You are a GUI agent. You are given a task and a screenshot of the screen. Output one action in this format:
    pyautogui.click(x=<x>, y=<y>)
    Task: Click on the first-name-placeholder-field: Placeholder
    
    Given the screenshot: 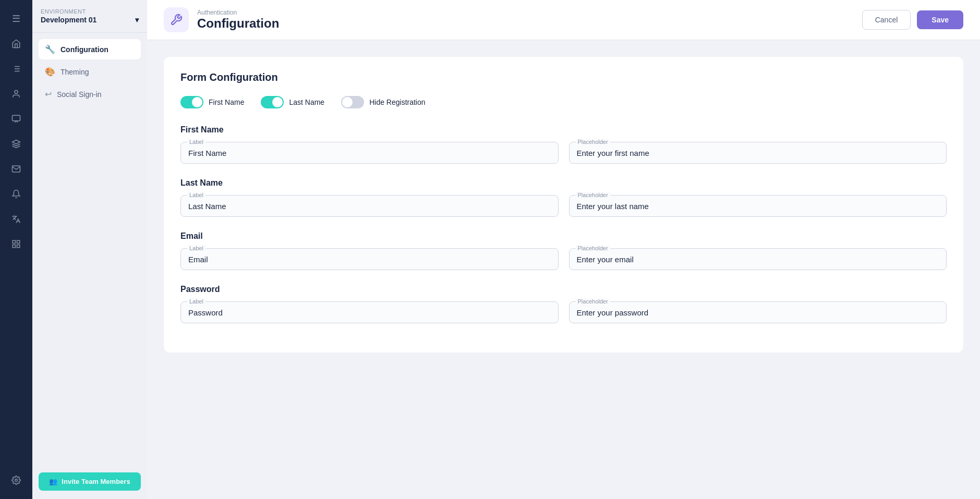 What is the action you would take?
    pyautogui.click(x=758, y=153)
    